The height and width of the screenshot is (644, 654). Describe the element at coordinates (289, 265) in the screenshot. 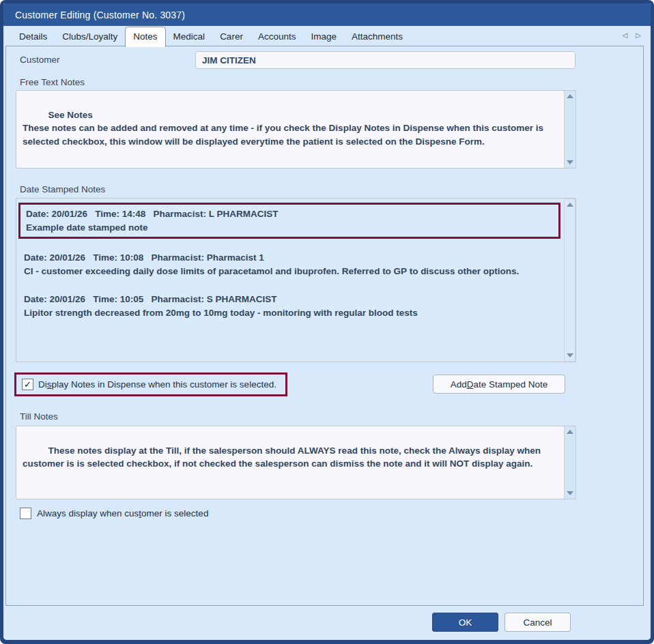

I see `date-stamped-note: Date: 20/01/26 Time: 10:08 Pharmacist: P…` at that location.